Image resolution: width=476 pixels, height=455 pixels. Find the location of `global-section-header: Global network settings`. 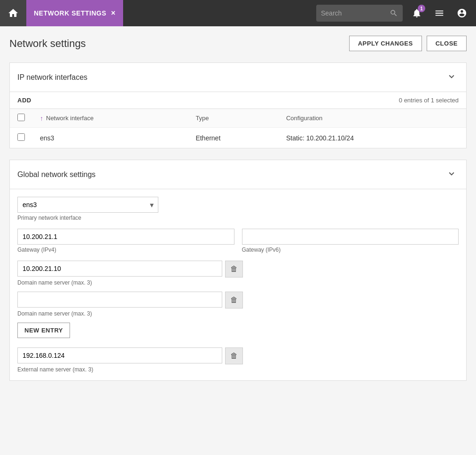

global-section-header: Global network settings is located at coordinates (238, 175).